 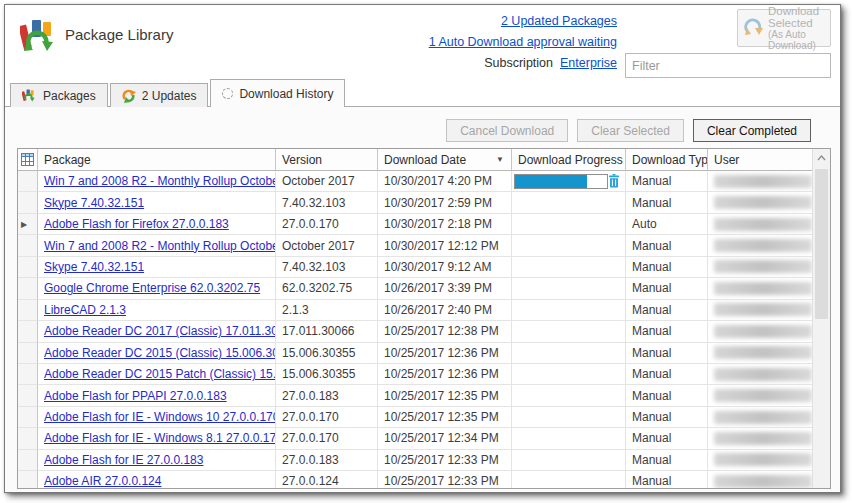 I want to click on column-header-package: Package, so click(x=157, y=160).